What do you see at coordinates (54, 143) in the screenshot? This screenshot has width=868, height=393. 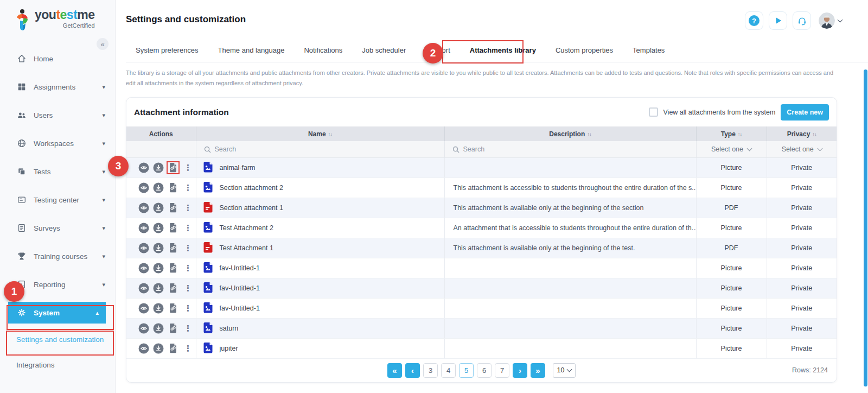 I see `sidebar-item-label: Workspaces` at bounding box center [54, 143].